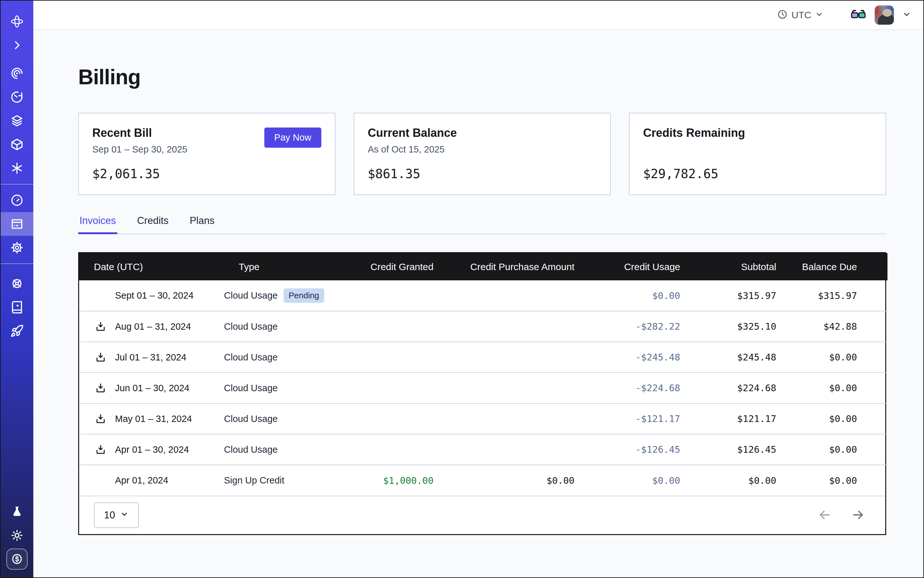 The width and height of the screenshot is (924, 578). Describe the element at coordinates (17, 45) in the screenshot. I see `sidebar-collapse-button` at that location.